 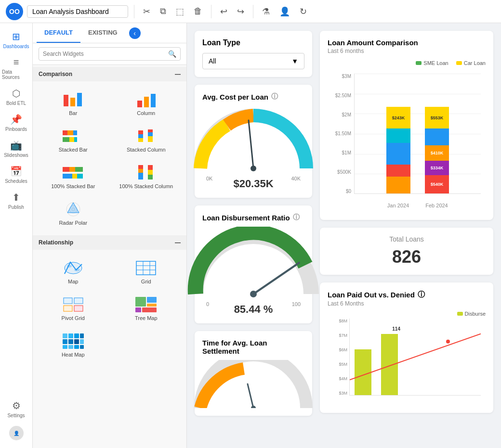 I want to click on loan-paid-out-card: Loan Paid Out vs. Denied ⓘ Last 6 Months…, so click(x=407, y=347).